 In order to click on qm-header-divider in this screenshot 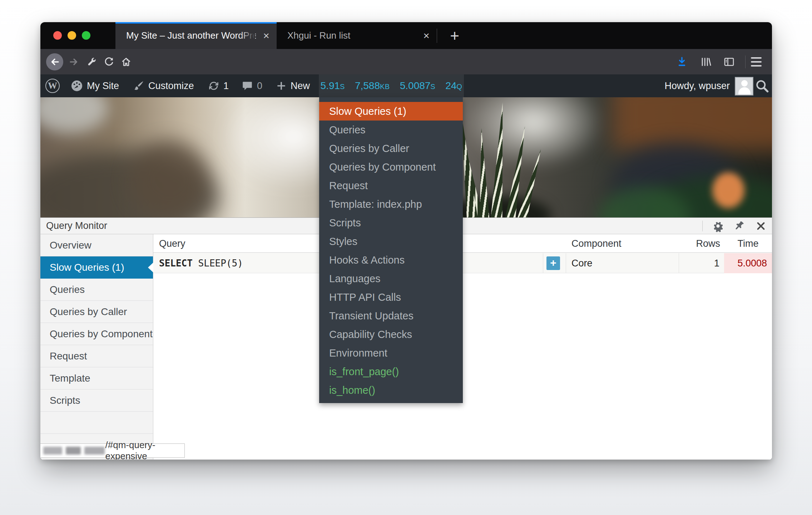, I will do `click(703, 226)`.